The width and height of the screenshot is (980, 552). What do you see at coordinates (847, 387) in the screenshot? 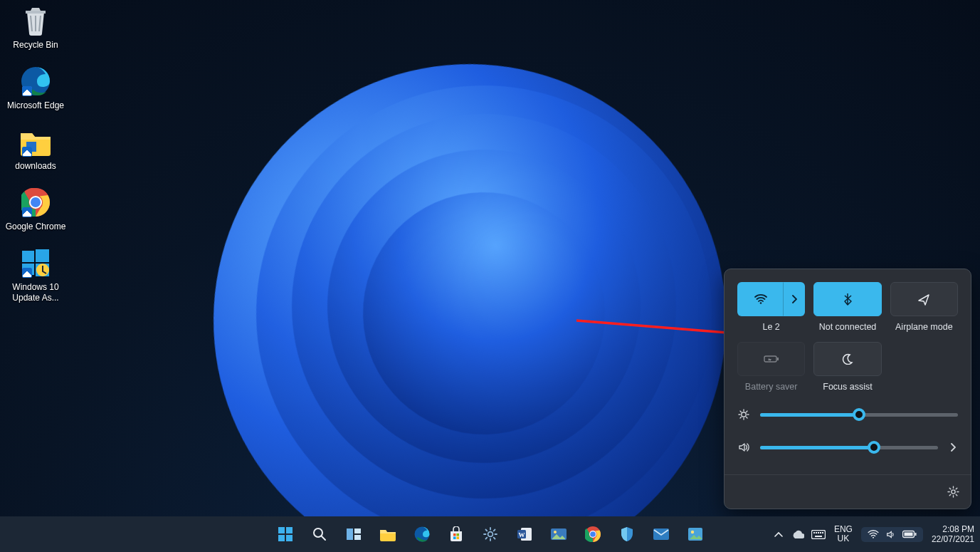
I see `qs-label: Focus assist` at bounding box center [847, 387].